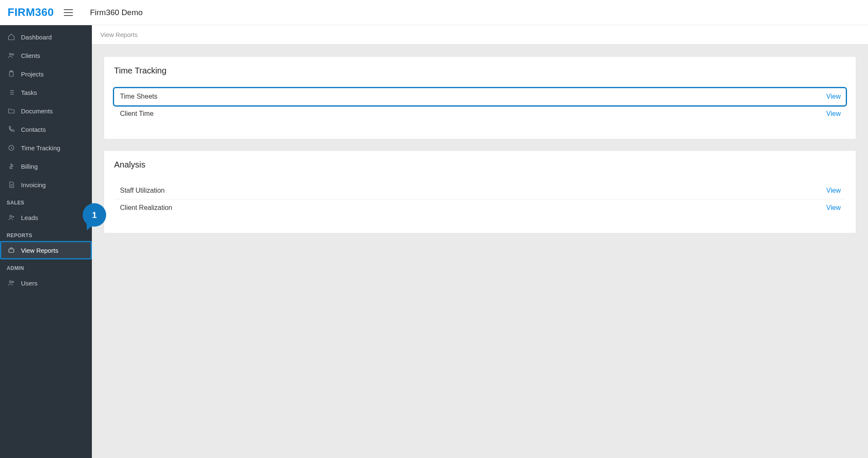 Image resolution: width=868 pixels, height=458 pixels. Describe the element at coordinates (68, 13) in the screenshot. I see `menu-toggle-icon` at that location.